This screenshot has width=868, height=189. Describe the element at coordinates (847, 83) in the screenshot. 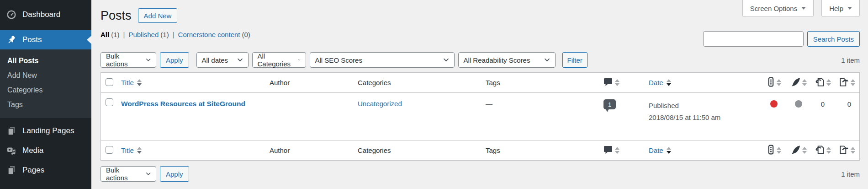

I see `header-cell-outgoing-links` at that location.